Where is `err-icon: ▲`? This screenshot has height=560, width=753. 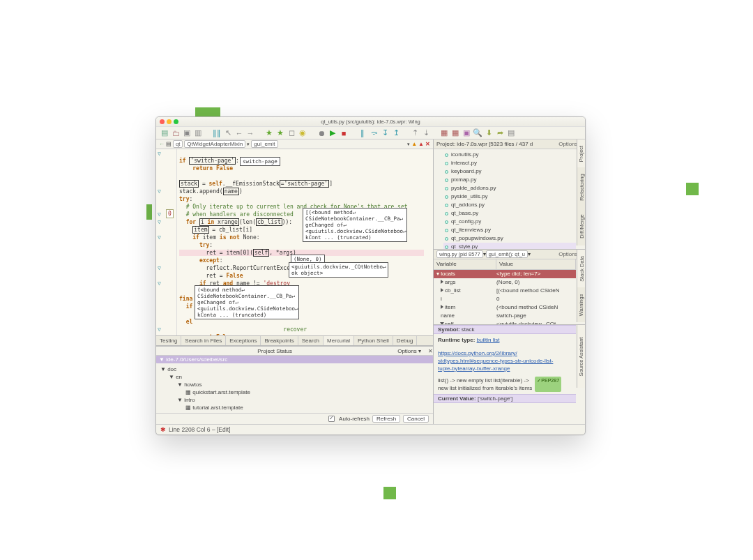
err-icon: ▲ is located at coordinates (421, 144).